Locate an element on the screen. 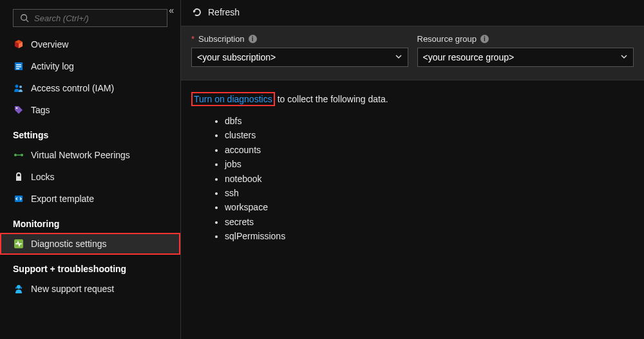 This screenshot has width=644, height=339. required-star-icon: * is located at coordinates (193, 39).